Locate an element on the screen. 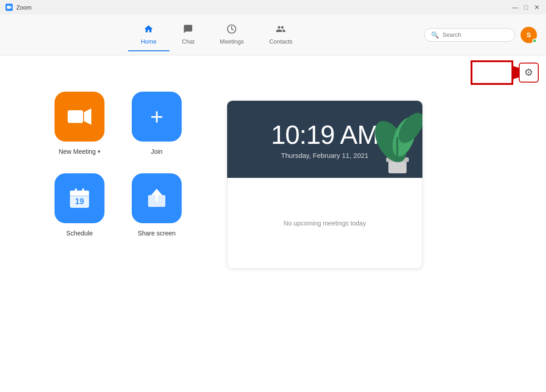  online-badge is located at coordinates (535, 41).